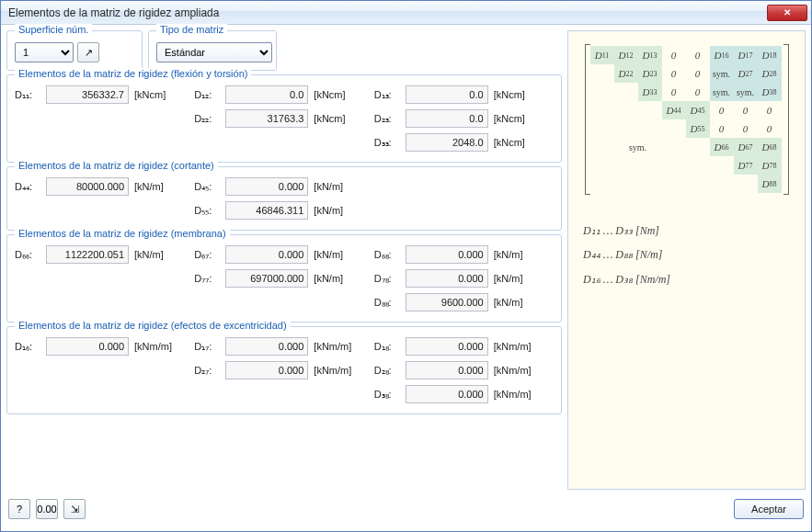 This screenshot has height=532, width=812. I want to click on close-button: ✕, so click(787, 13).